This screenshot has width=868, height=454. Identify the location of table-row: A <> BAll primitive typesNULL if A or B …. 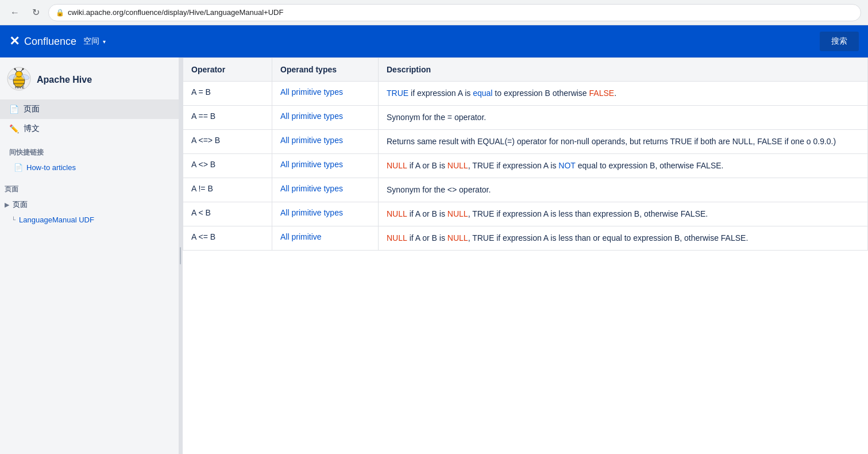
(526, 166).